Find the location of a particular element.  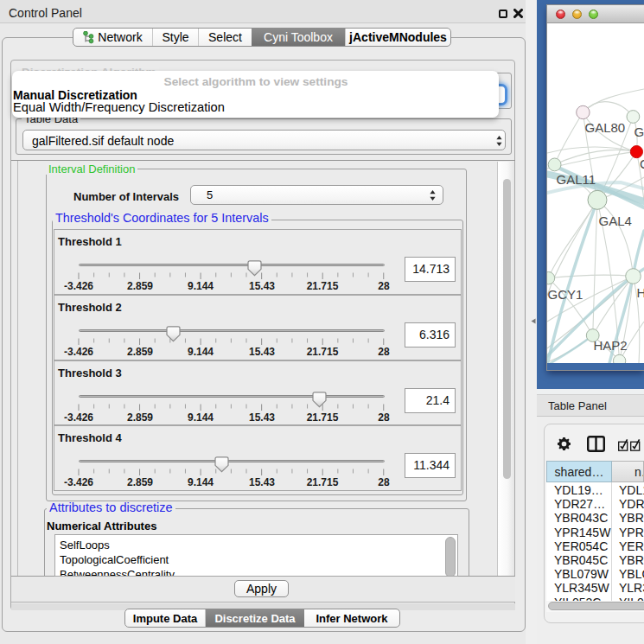

svg-text: G… is located at coordinates (640, 131).